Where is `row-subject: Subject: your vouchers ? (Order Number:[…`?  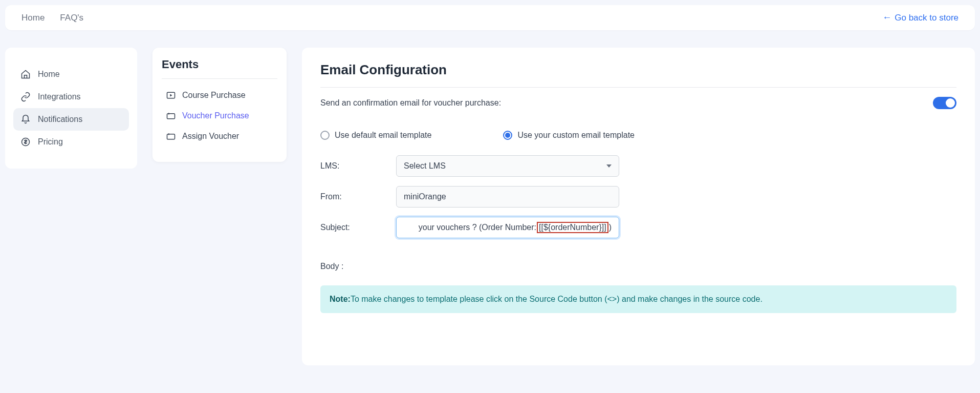
row-subject: Subject: your vouchers ? (Order Number:[… is located at coordinates (639, 227).